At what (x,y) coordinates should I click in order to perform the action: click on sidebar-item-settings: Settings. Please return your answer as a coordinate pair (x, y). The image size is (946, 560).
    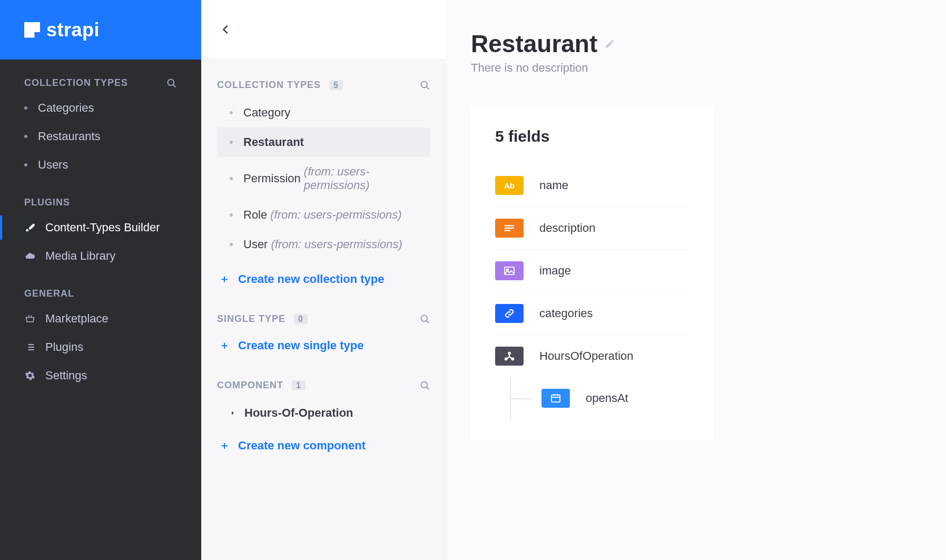
    Looking at the image, I should click on (101, 376).